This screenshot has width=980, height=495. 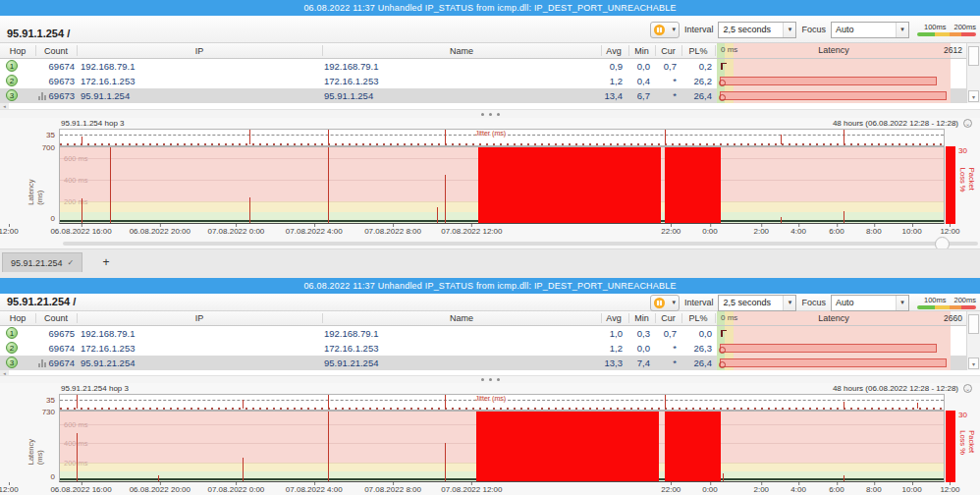 What do you see at coordinates (105, 96) in the screenshot?
I see `ip-cell: 95.91.1.254` at bounding box center [105, 96].